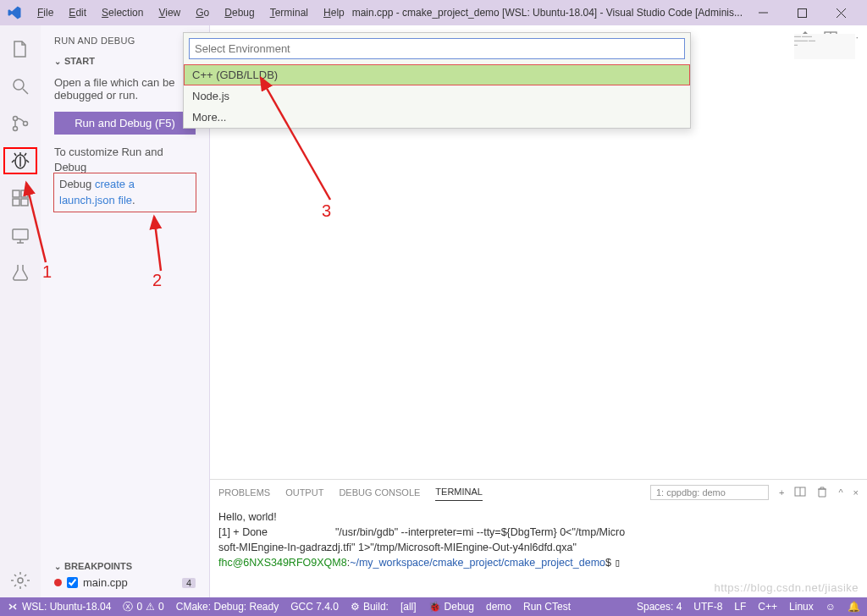  I want to click on test-icon, so click(20, 272).